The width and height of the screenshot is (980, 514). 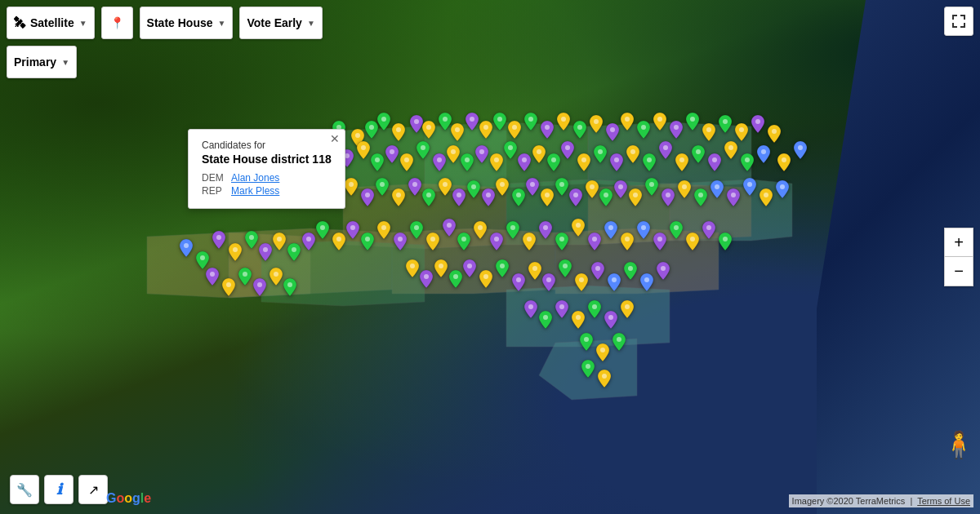 I want to click on street-view-pegman: 🧍, so click(x=959, y=445).